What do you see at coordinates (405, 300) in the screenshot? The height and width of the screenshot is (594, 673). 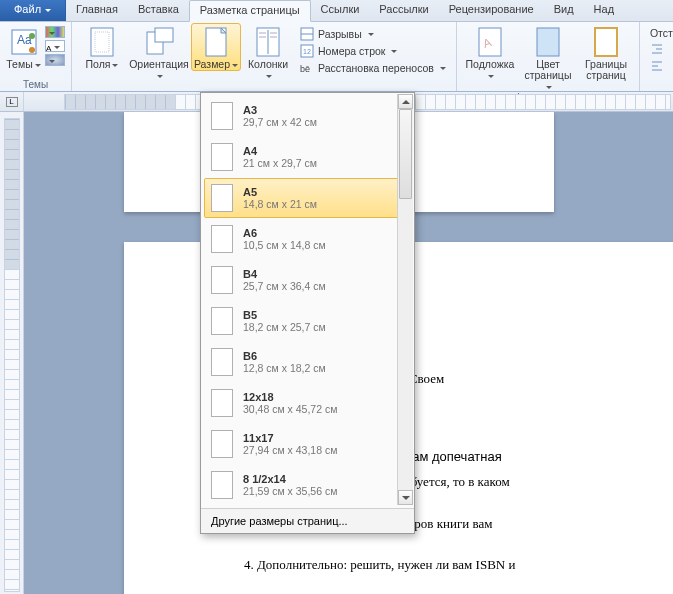 I see `dropdown-scrollbar` at bounding box center [405, 300].